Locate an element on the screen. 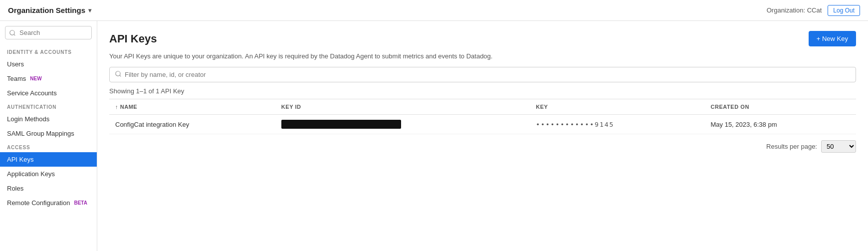 Image resolution: width=868 pixels, height=251 pixels. main-title-row: API Keys + New Key is located at coordinates (483, 39).